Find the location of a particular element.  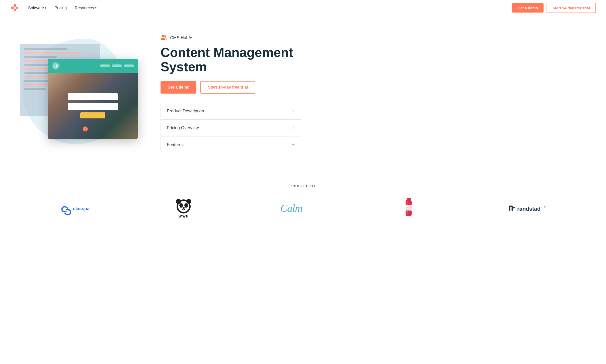

hero-illustration is located at coordinates (80, 94).